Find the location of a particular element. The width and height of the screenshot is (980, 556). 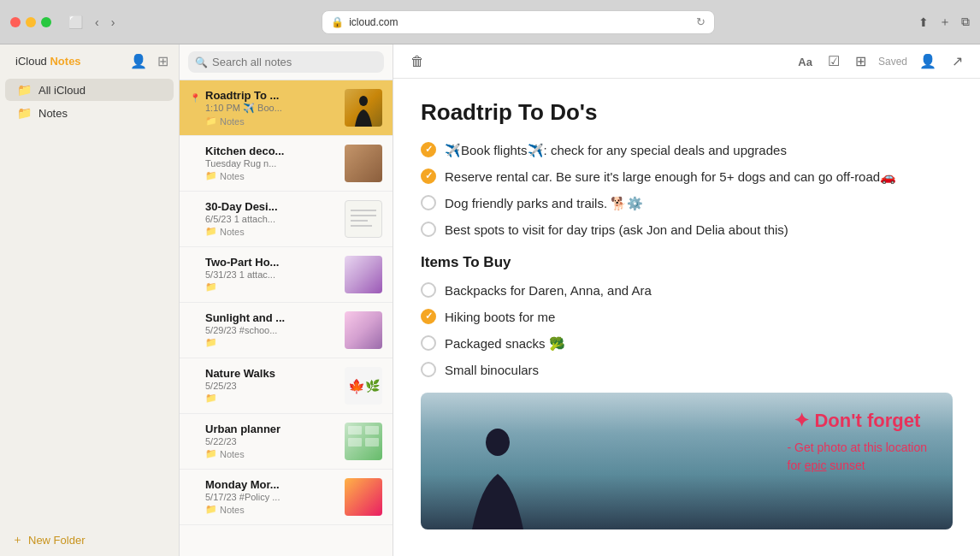

note-6-thumbnail: 🍁🌿 is located at coordinates (363, 386).